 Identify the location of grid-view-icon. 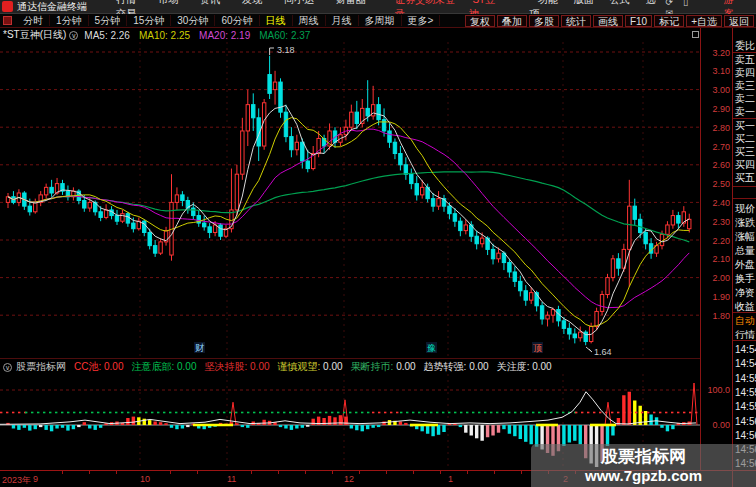
(8, 20).